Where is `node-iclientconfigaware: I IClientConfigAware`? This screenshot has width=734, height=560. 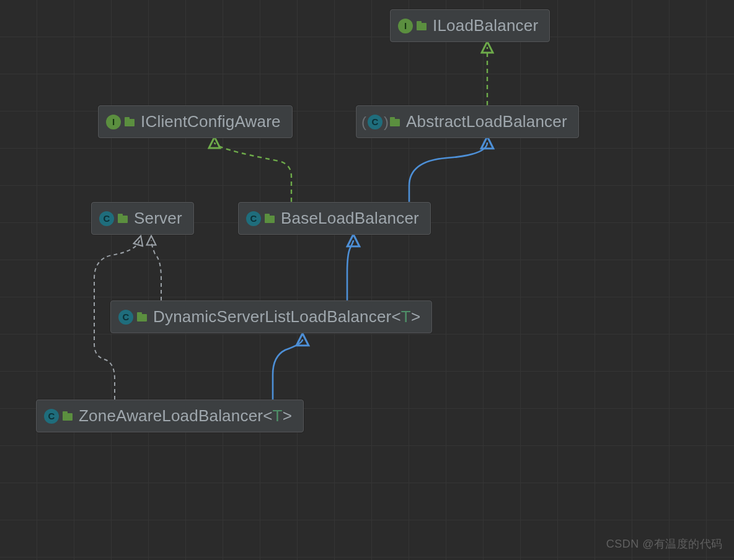 node-iclientconfigaware: I IClientConfigAware is located at coordinates (195, 121).